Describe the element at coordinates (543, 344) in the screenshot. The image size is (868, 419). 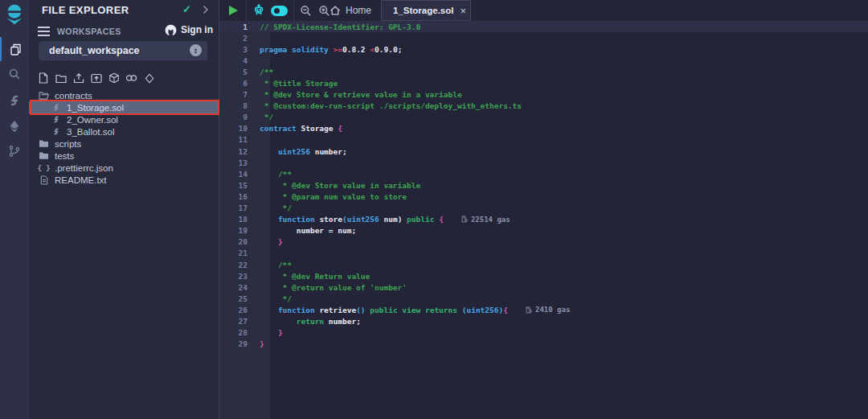
I see `code-line-29: 29}` at that location.